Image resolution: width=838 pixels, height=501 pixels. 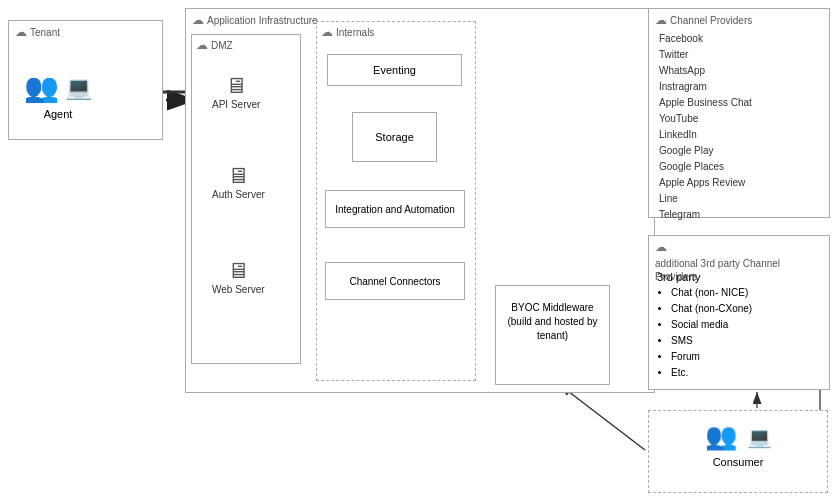 I want to click on list-item: Google Play, so click(x=744, y=151).